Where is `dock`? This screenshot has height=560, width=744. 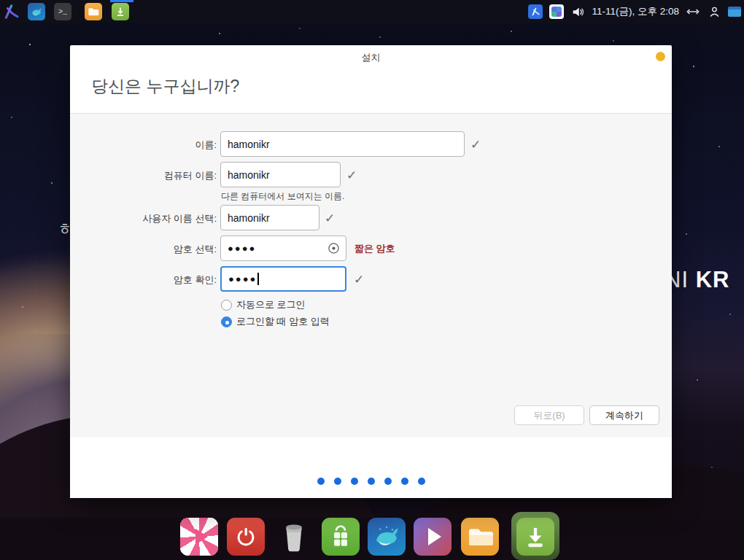 dock is located at coordinates (372, 534).